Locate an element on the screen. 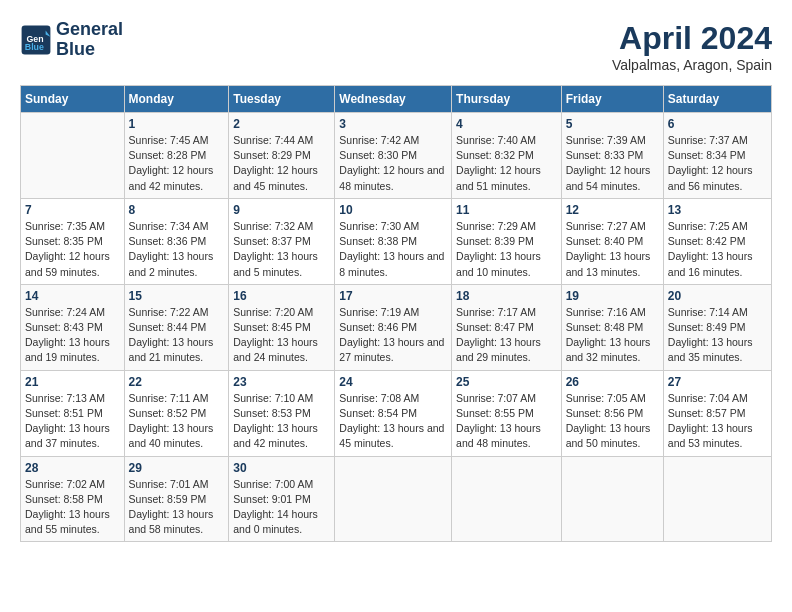 The image size is (792, 612). day-cell: 16Sunrise: 7:20 AMSunset: 8:45 PMDayligh… is located at coordinates (282, 327).